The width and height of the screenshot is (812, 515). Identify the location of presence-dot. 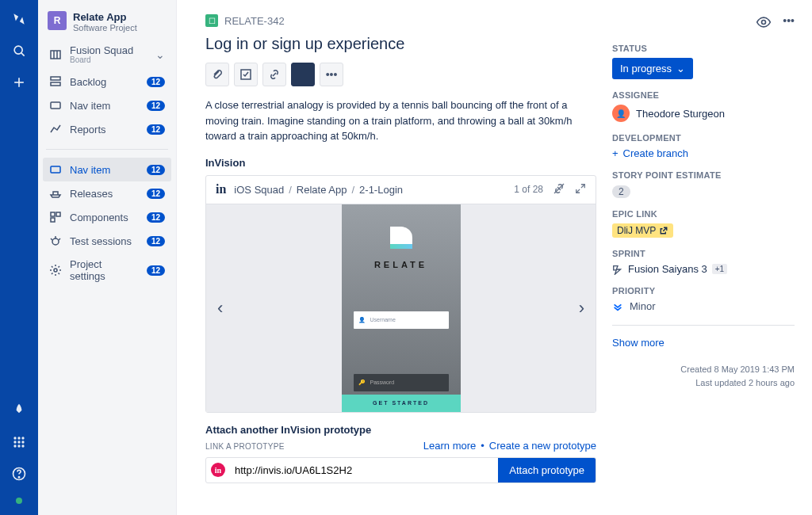
(19, 501).